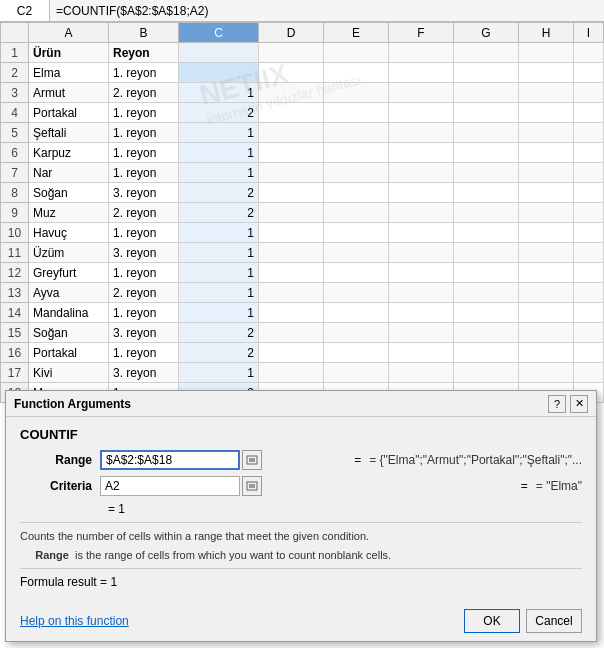 The width and height of the screenshot is (604, 648). Describe the element at coordinates (486, 253) in the screenshot. I see `cell-g11` at that location.